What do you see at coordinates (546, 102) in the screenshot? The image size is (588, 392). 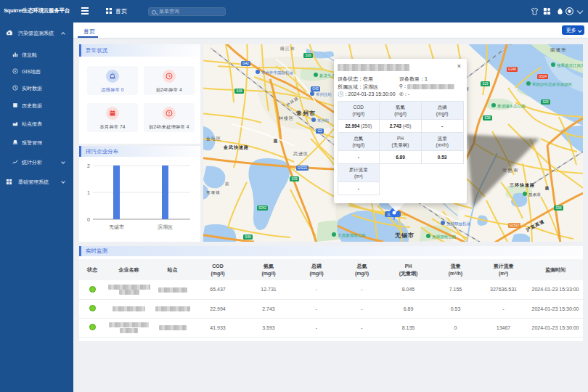 I see `svg-text: S29` at bounding box center [546, 102].